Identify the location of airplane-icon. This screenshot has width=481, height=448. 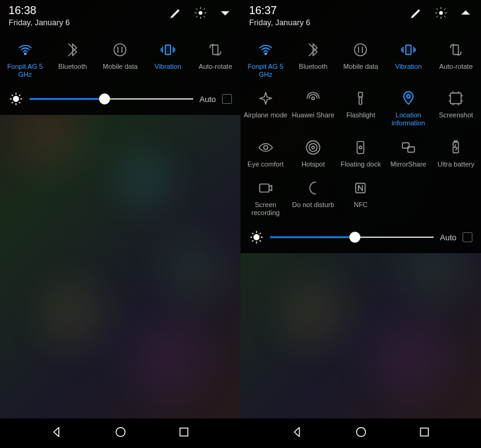
(266, 98).